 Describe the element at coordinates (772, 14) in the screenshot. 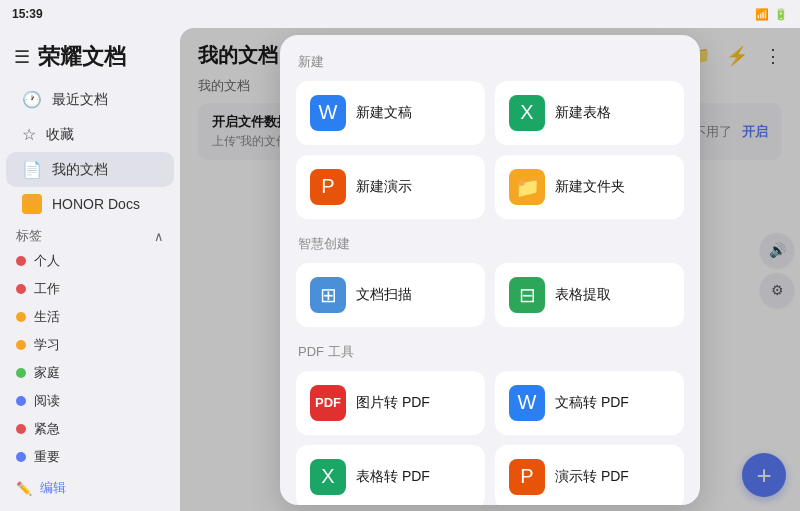

I see `status-icons: 📶 🔋` at that location.